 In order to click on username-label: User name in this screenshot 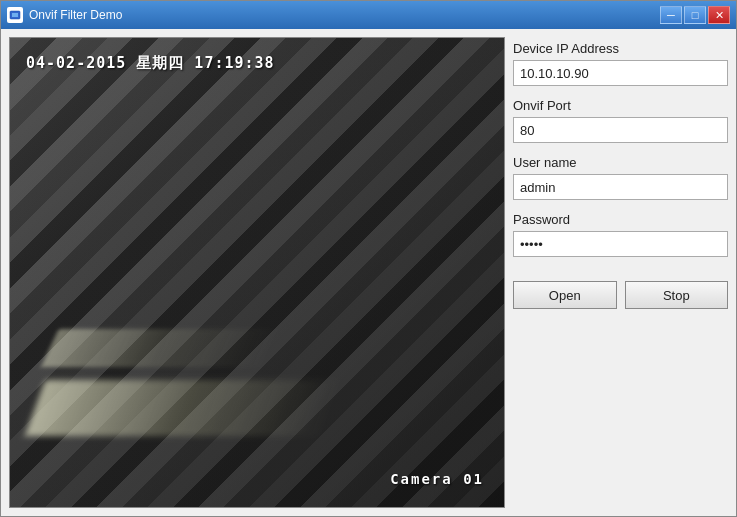, I will do `click(620, 162)`.